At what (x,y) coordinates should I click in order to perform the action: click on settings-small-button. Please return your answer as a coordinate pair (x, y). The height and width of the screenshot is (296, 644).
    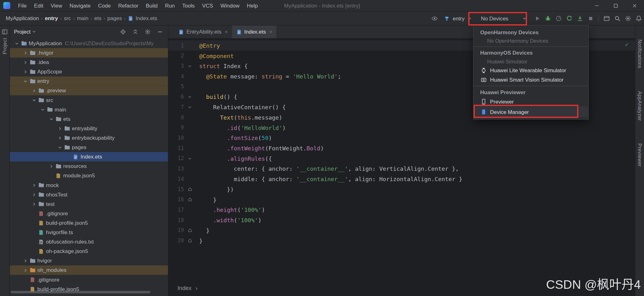
    Looking at the image, I should click on (148, 32).